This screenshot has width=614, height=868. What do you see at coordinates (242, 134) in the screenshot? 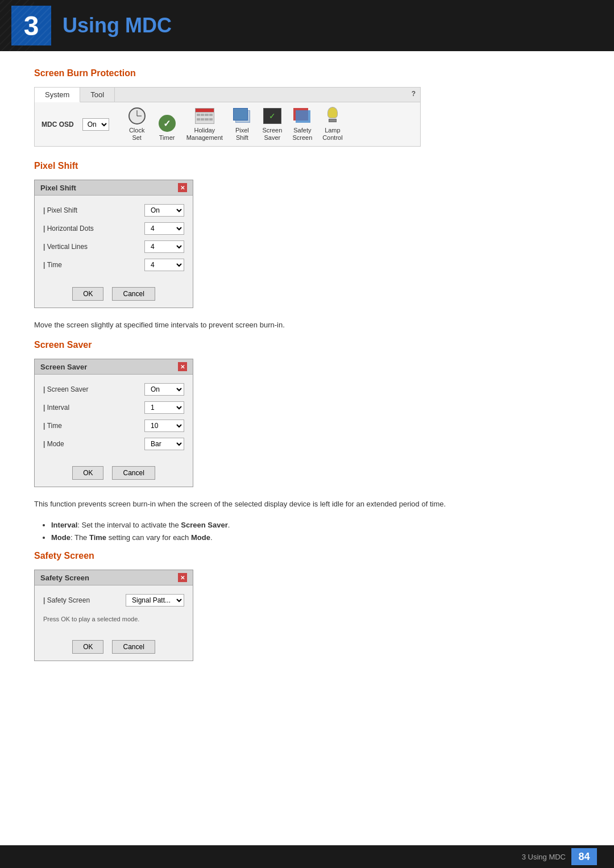
I see `pixel-shift-label: PixelShift` at bounding box center [242, 134].